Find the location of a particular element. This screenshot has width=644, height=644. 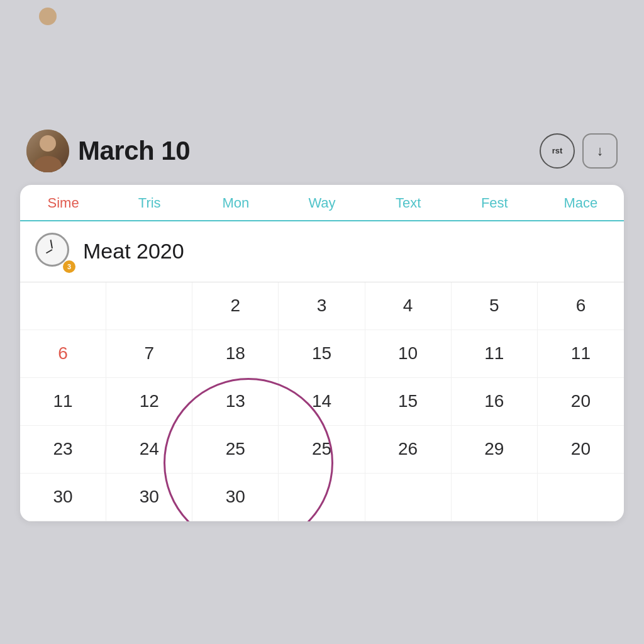

day-headers: Sime Tris Mon Way Text Fest Mace is located at coordinates (322, 203).